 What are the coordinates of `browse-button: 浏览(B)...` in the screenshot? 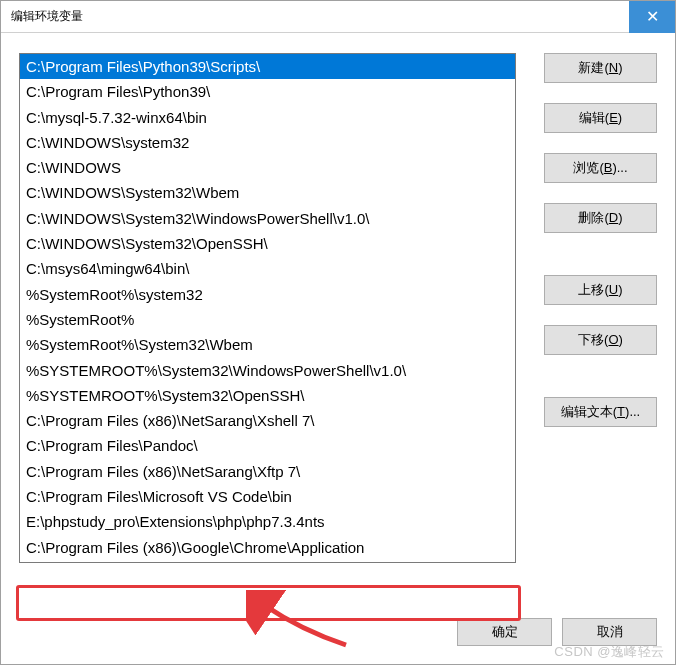 It's located at (600, 168).